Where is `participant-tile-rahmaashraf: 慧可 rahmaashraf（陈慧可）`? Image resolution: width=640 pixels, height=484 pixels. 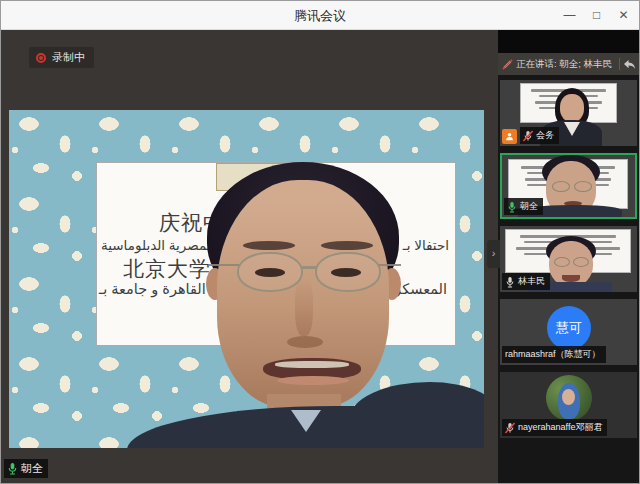
participant-tile-rahmaashraf: 慧可 rahmaashraf（陈慧可） is located at coordinates (568, 332).